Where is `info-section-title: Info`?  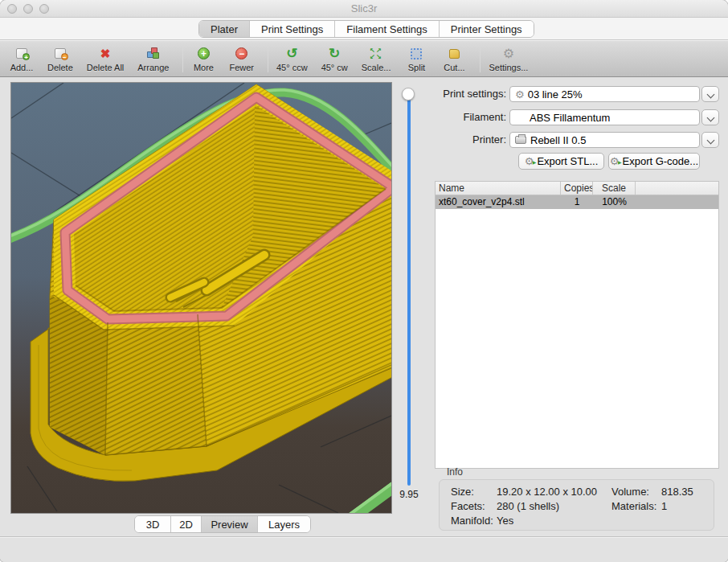
info-section-title: Info is located at coordinates (455, 472).